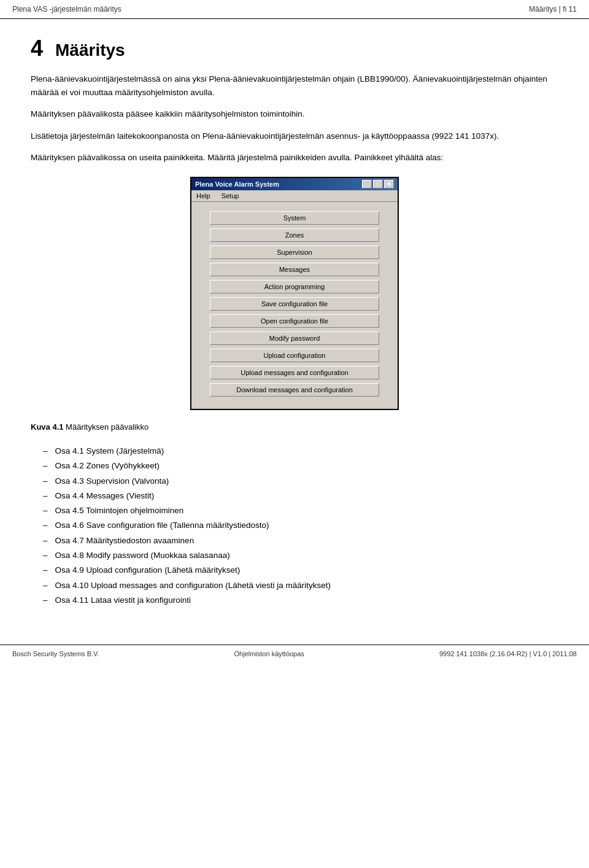 The width and height of the screenshot is (589, 868). I want to click on chapter-number: 4, so click(37, 48).